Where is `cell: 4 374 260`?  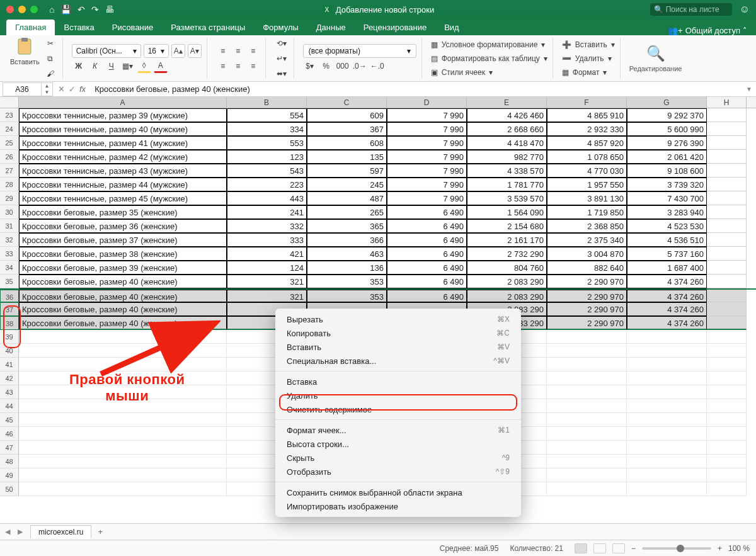
cell: 4 374 260 is located at coordinates (667, 323).